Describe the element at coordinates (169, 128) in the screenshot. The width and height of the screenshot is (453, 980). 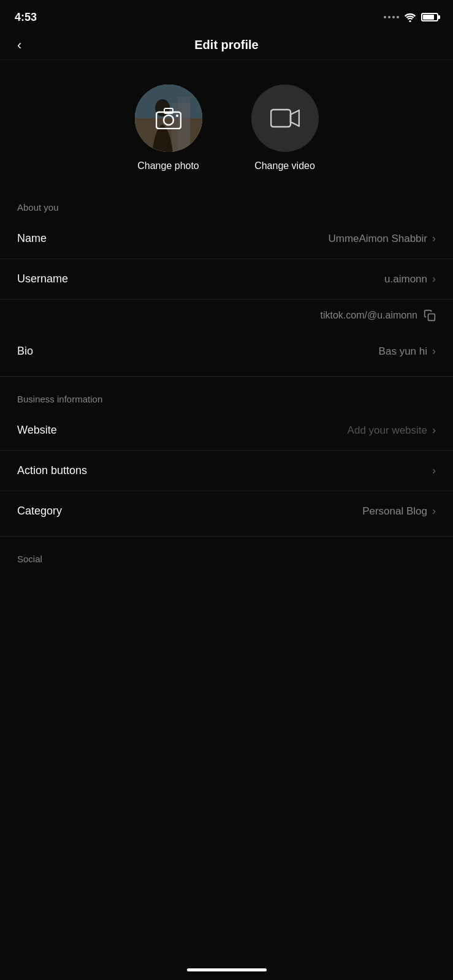
I see `change-photo-item: Change photo` at that location.